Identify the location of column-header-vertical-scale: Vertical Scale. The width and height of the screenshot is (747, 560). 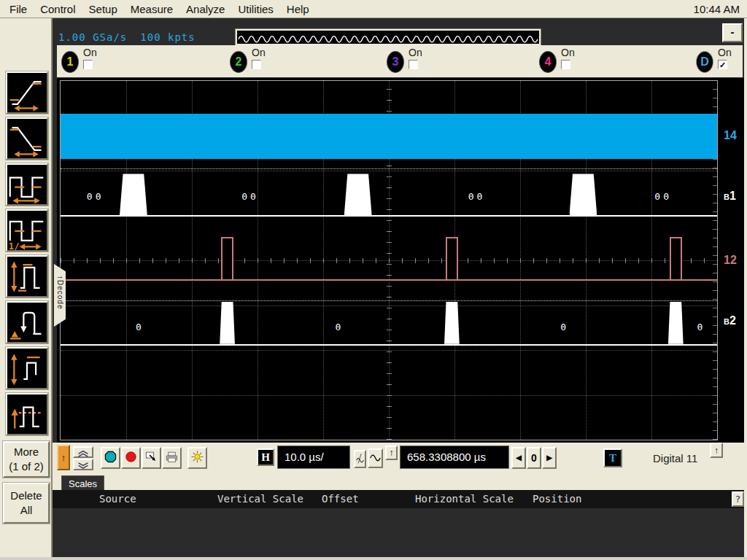
(260, 499).